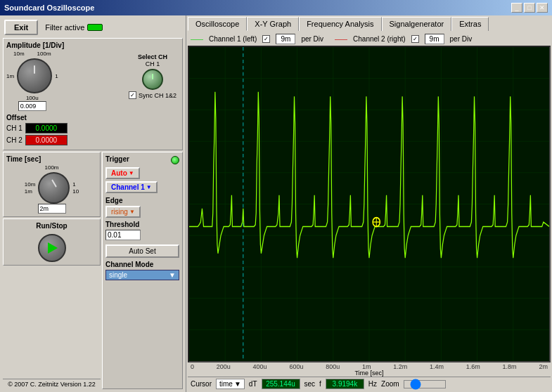 The width and height of the screenshot is (552, 392). Describe the element at coordinates (321, 384) in the screenshot. I see `f-label: f` at that location.